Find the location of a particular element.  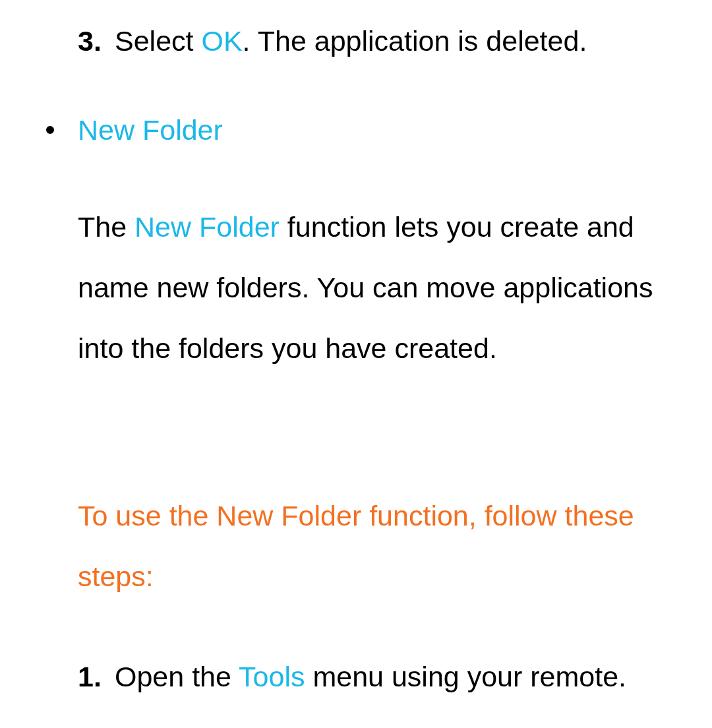

tools-keyword: Tools is located at coordinates (272, 677).